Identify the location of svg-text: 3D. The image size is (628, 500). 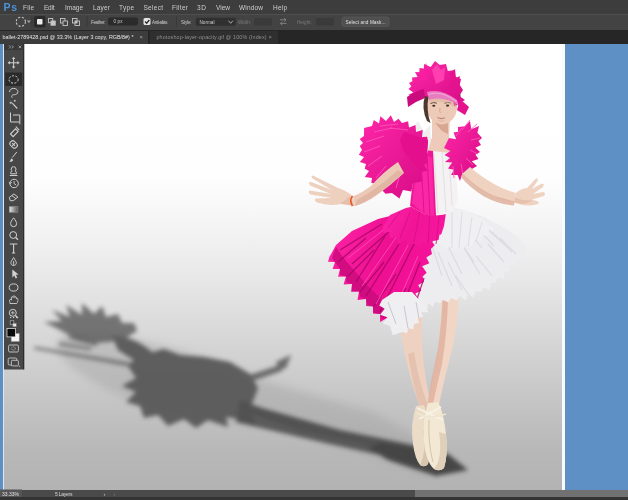
(202, 8).